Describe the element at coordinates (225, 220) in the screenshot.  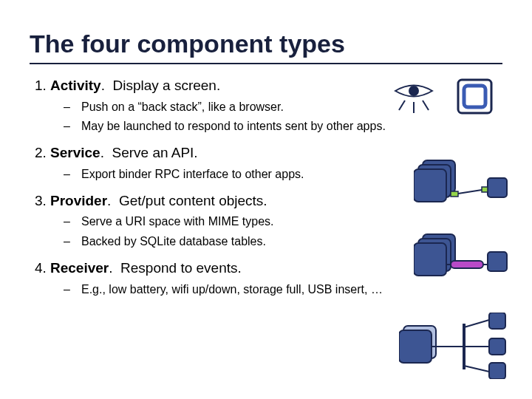
I see `item-provider: Provider. Get/put content objects. Serve…` at that location.